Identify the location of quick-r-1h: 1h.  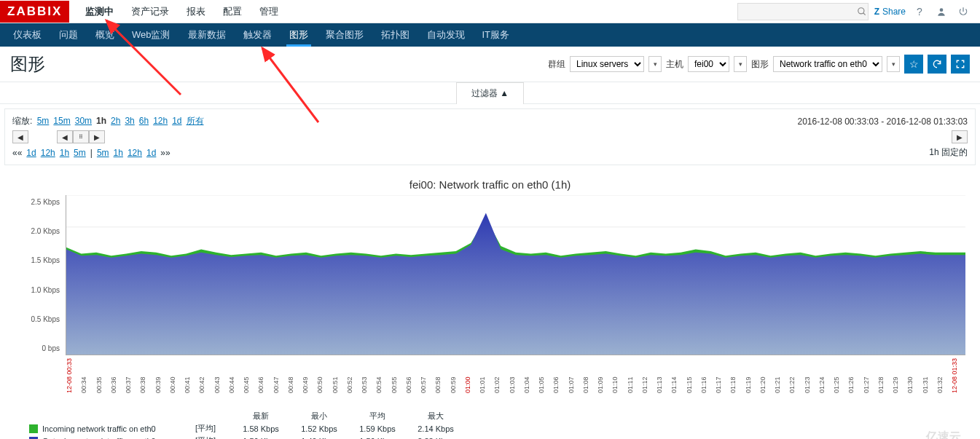
(118, 153).